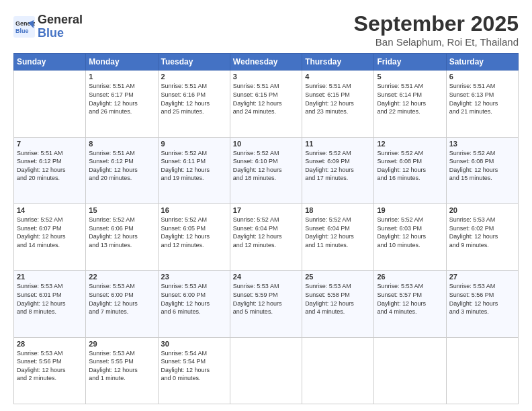  I want to click on day-info: Sunrise: 5:51 AM Sunset: 6:17 PM Dayligh…, so click(122, 99).